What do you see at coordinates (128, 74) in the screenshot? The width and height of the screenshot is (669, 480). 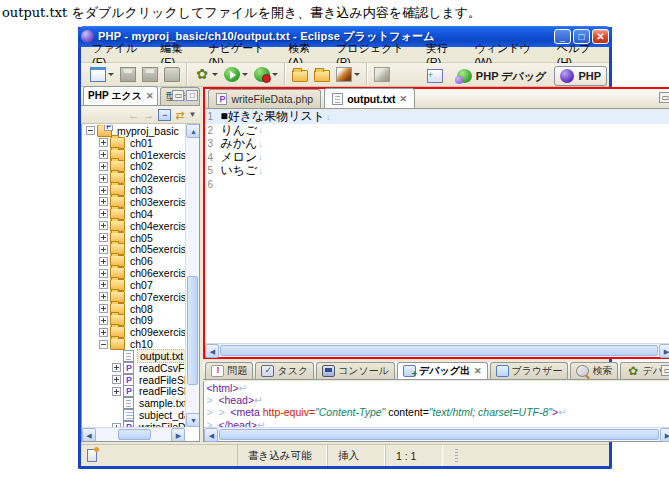 I see `save-button` at bounding box center [128, 74].